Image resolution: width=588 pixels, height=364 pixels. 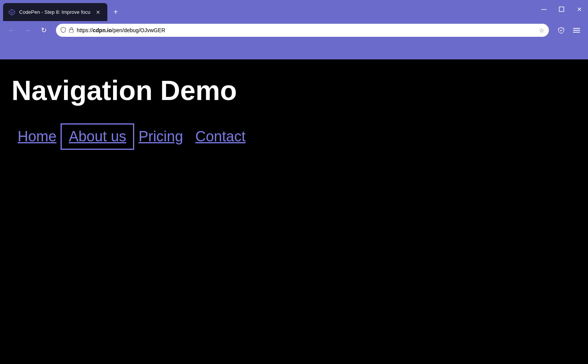 What do you see at coordinates (85, 30) in the screenshot?
I see `url-prefix: https://` at bounding box center [85, 30].